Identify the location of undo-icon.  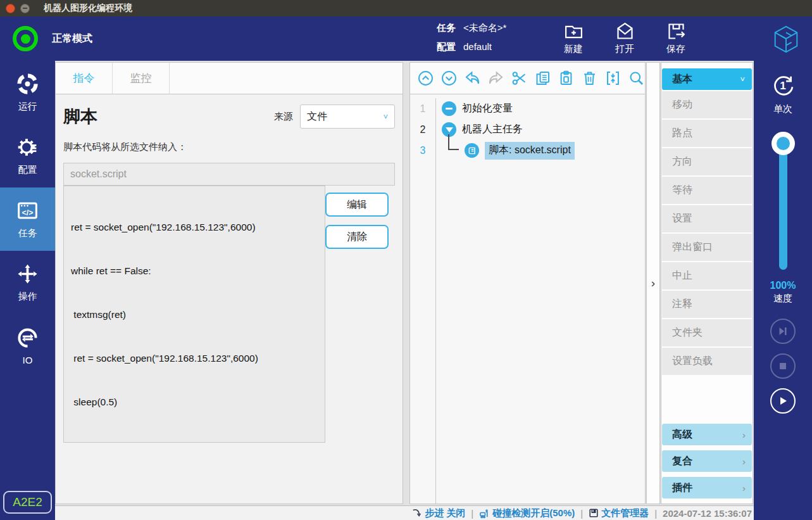
(472, 79).